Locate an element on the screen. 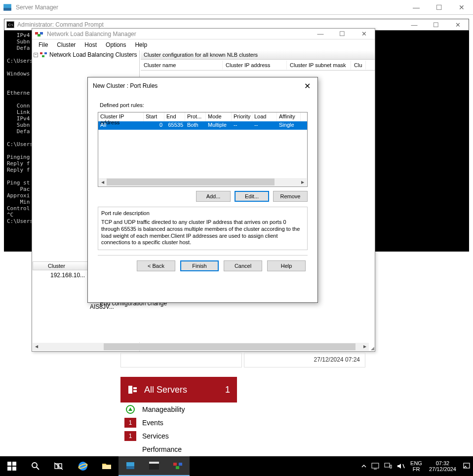 The width and height of the screenshot is (473, 476). col-cluster-name: Cluster name is located at coordinates (182, 65).